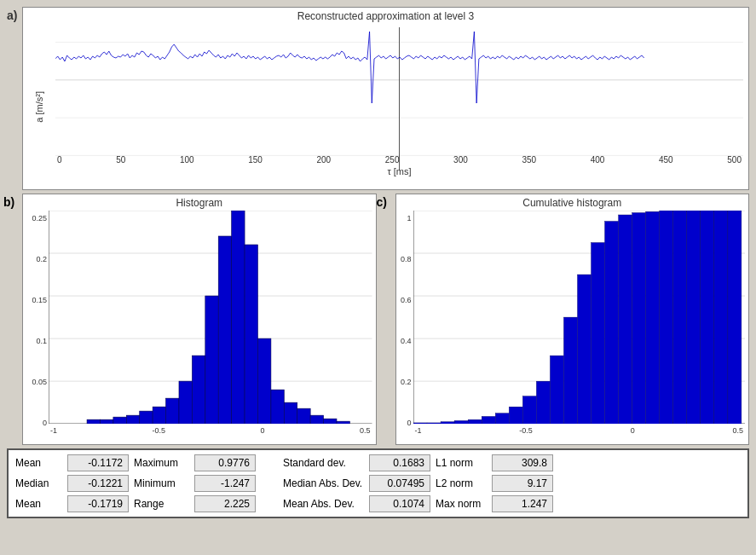 Image resolution: width=756 pixels, height=555 pixels. I want to click on x-tick: 350, so click(528, 160).